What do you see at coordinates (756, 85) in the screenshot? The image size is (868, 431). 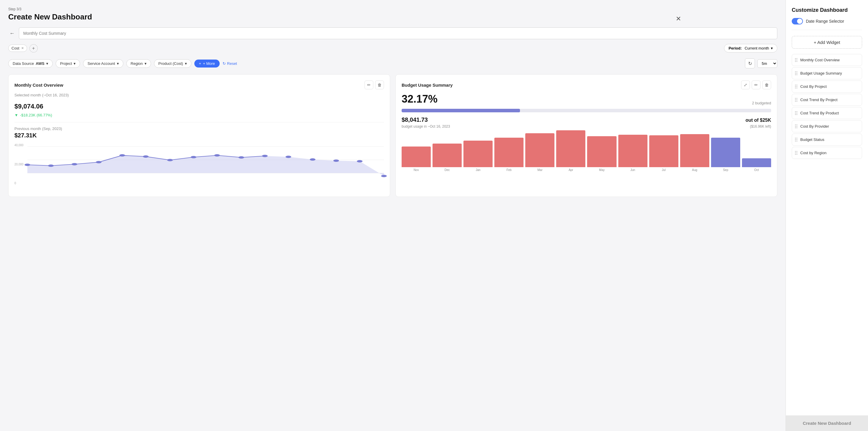 I see `budget-edit-button: ✏` at bounding box center [756, 85].